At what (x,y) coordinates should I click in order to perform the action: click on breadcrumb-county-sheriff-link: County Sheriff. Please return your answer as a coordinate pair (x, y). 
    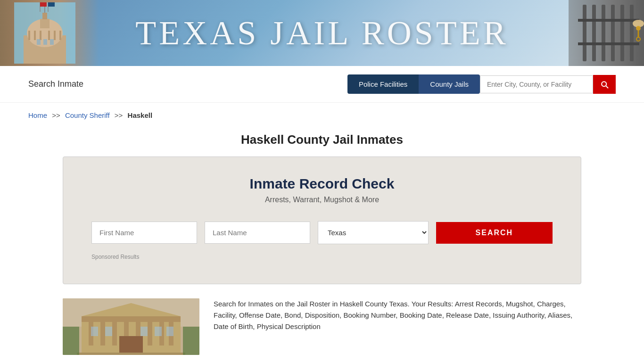
    Looking at the image, I should click on (88, 115).